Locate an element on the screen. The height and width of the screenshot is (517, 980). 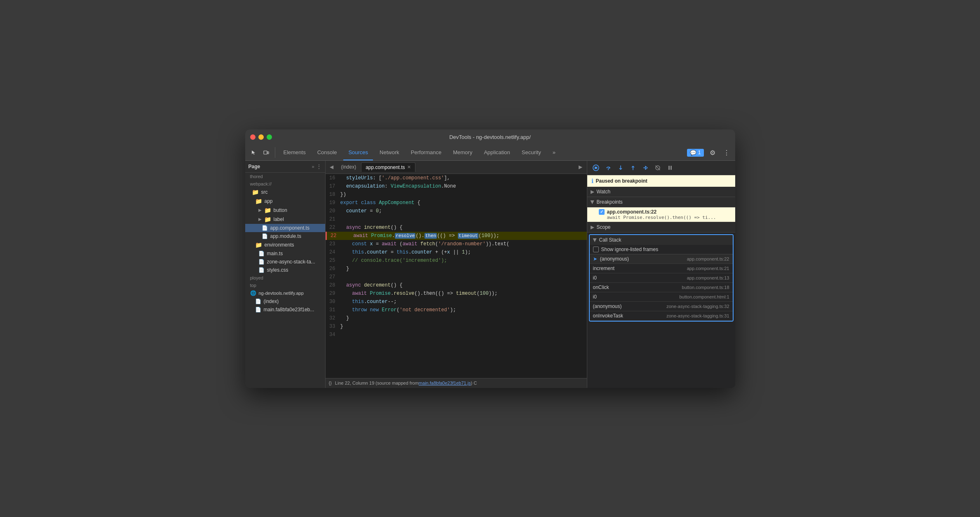
close-tab-icon: ✕ is located at coordinates (409, 167).